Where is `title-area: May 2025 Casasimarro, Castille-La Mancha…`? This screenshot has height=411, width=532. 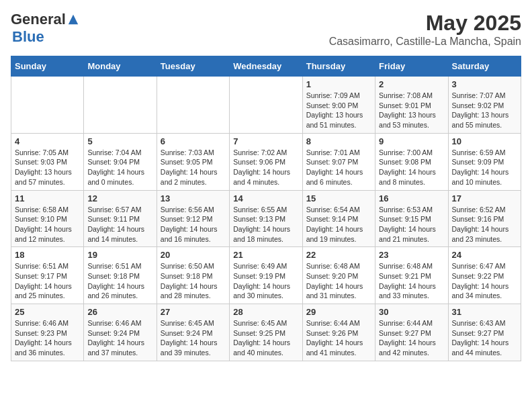 title-area: May 2025 Casasimarro, Castille-La Mancha… is located at coordinates (425, 30).